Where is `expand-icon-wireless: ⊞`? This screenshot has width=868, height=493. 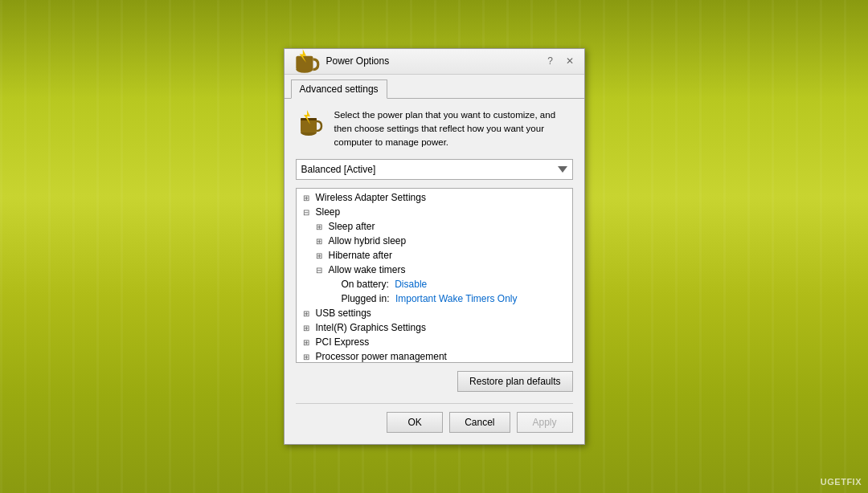
expand-icon-wireless: ⊞ is located at coordinates (308, 198).